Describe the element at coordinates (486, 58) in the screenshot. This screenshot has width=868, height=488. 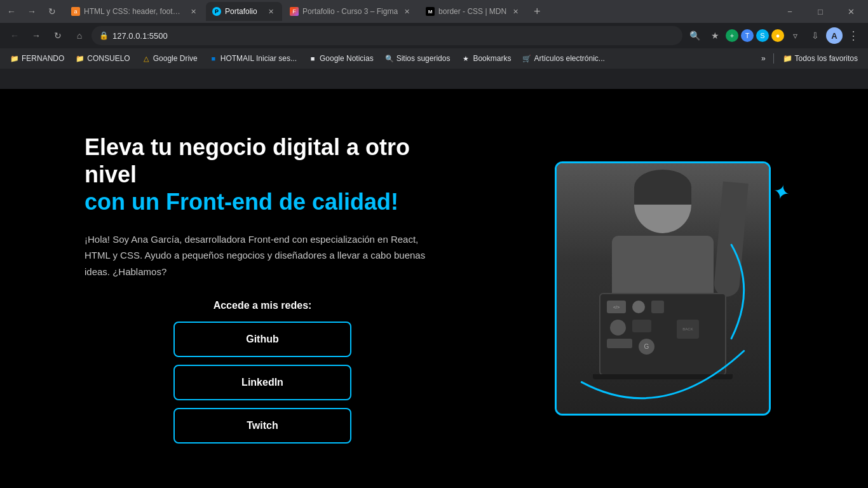
I see `bookmark-bookmarks: ★ Bookmarks` at that location.